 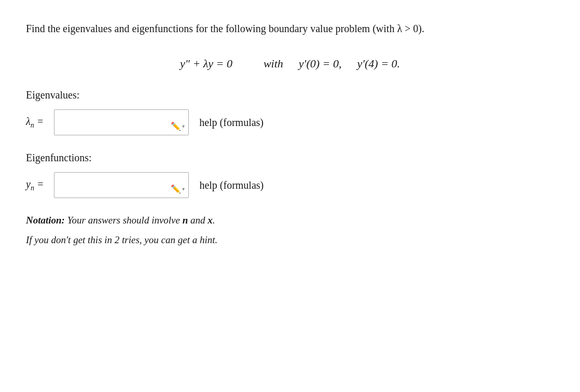 What do you see at coordinates (121, 122) in the screenshot?
I see `eigenvalues-input` at bounding box center [121, 122].